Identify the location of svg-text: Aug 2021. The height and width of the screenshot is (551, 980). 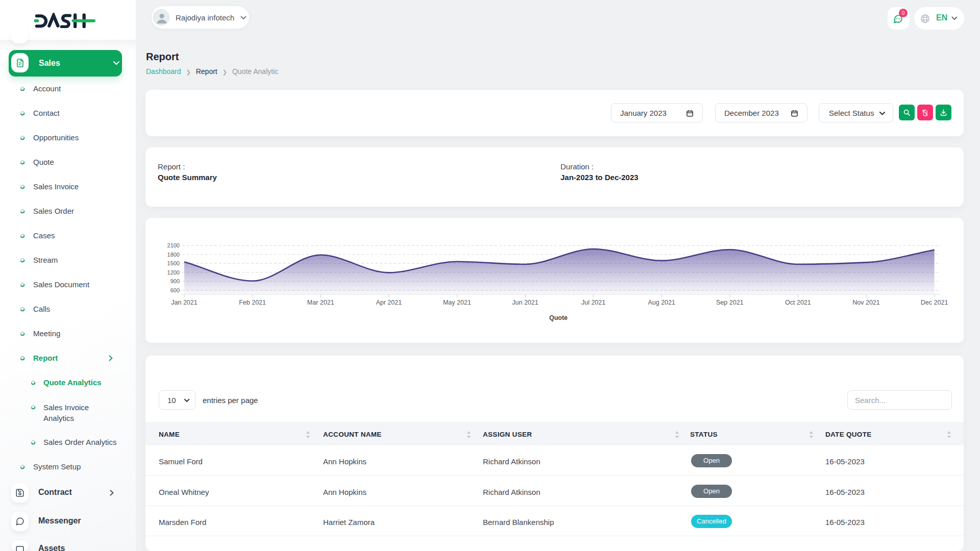
(662, 303).